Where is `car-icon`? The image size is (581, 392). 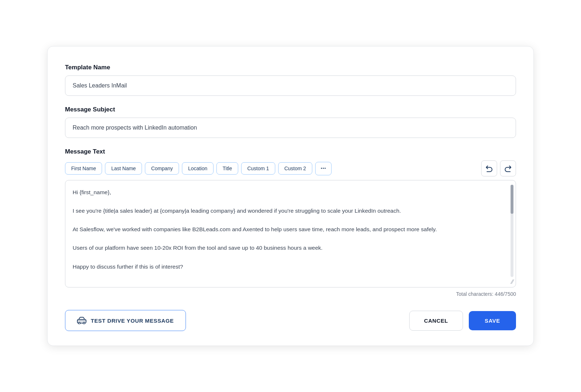 car-icon is located at coordinates (82, 320).